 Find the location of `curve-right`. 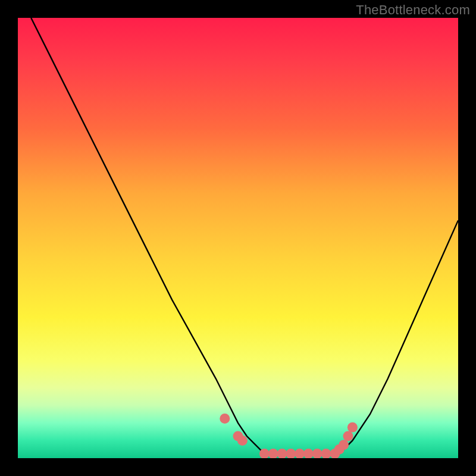

curve-right is located at coordinates (399, 337).